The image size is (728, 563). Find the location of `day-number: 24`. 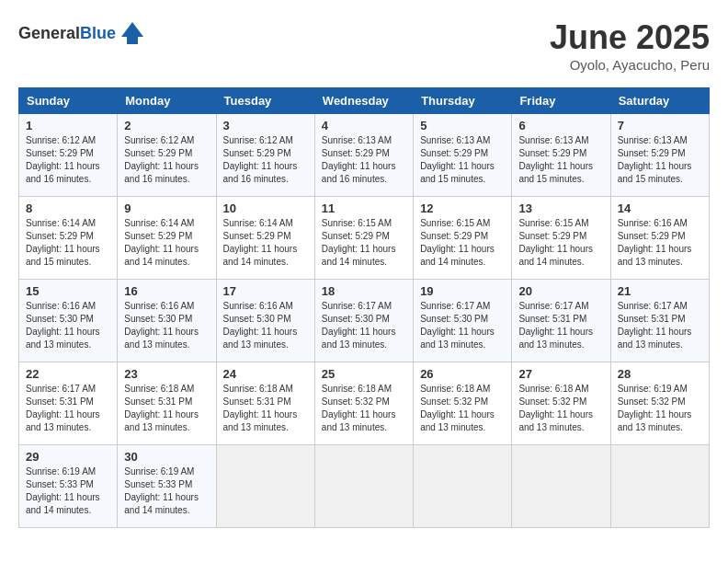

day-number: 24 is located at coordinates (266, 373).